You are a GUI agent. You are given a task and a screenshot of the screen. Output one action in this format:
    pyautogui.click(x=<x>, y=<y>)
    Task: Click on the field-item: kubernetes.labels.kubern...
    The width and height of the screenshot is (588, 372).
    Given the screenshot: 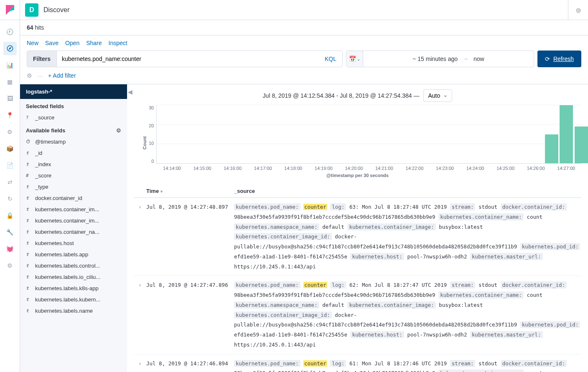 What is the action you would take?
    pyautogui.click(x=74, y=300)
    